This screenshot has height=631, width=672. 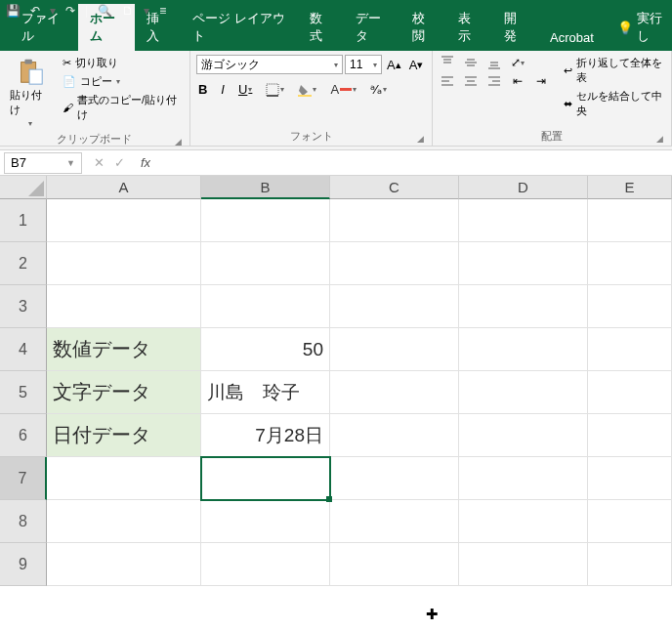 What do you see at coordinates (162, 11) in the screenshot?
I see `qat-more-icon: ≡` at bounding box center [162, 11].